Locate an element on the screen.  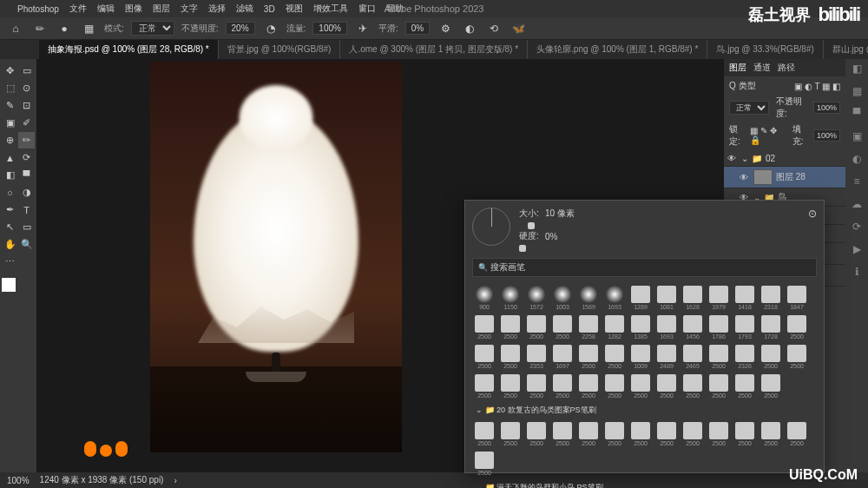
stamp-tool: ▲ is located at coordinates (10, 158).